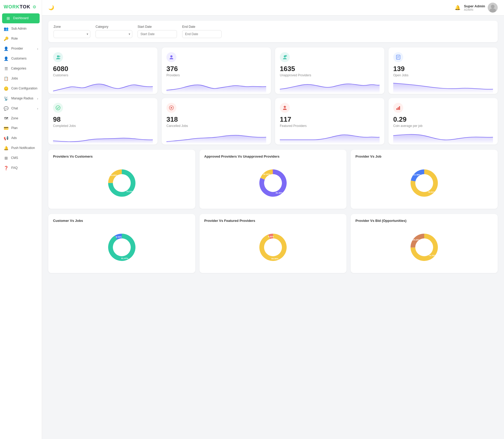 Image resolution: width=504 pixels, height=439 pixels. I want to click on stat-label-featured-providers: Featured Providers, so click(330, 126).